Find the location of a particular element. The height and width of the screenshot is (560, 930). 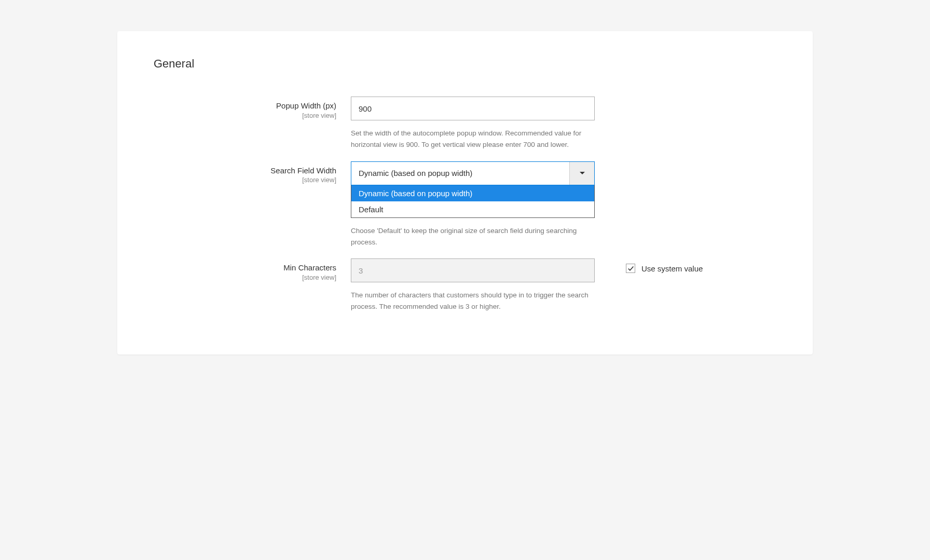

popup-width-help: Set the width of the autocomplete popup … is located at coordinates (473, 139).